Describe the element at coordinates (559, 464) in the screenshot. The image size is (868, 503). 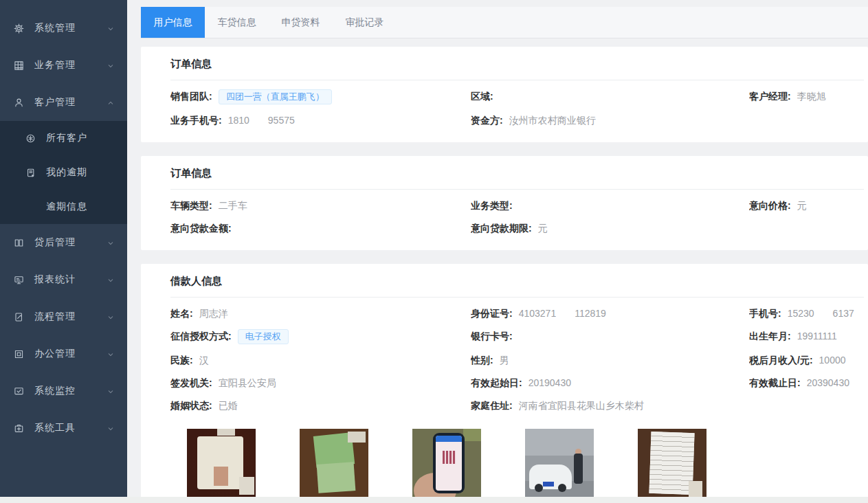
I see `photo-person-with-car-thumbnail` at that location.